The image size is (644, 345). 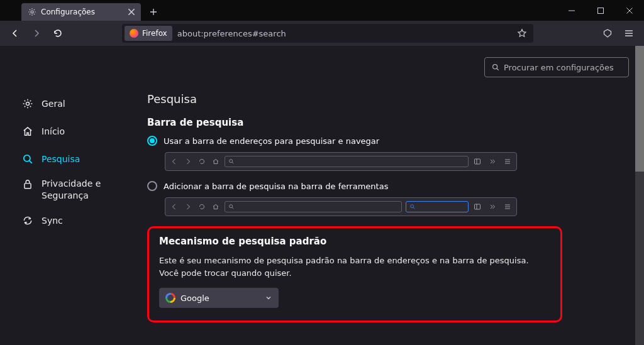 I want to click on urlbar-preview, so click(x=341, y=162).